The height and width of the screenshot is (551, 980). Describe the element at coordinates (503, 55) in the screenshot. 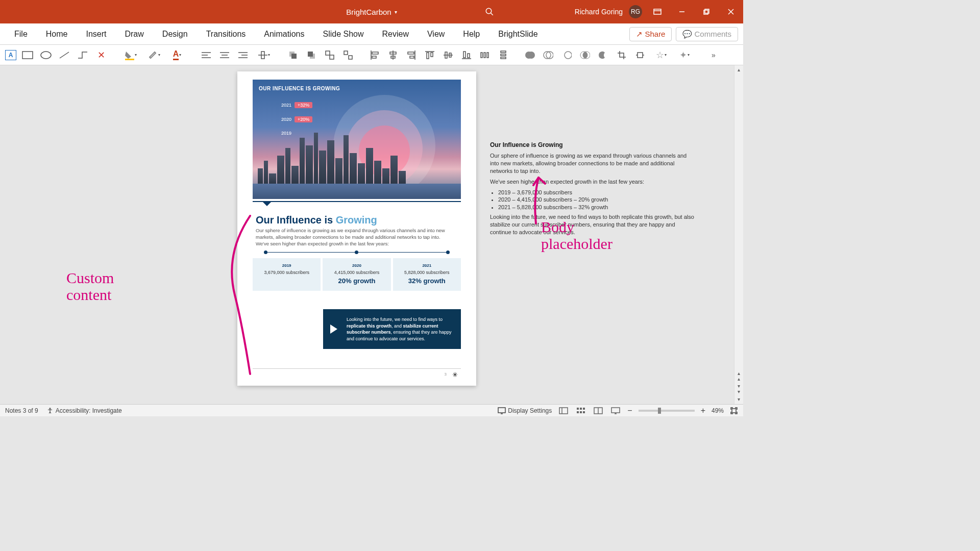

I see `distribute-vert-icon` at that location.